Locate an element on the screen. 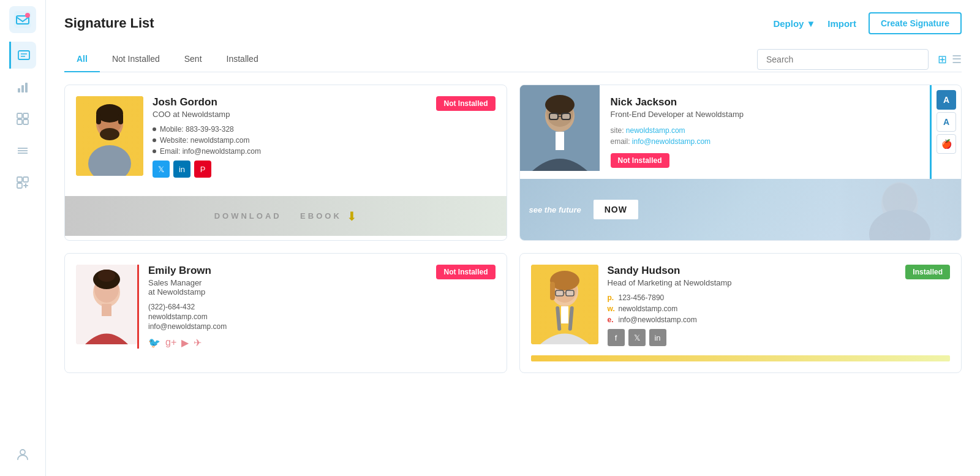 The width and height of the screenshot is (980, 476). nick-email: email: info@newoldstamp.com is located at coordinates (765, 142).